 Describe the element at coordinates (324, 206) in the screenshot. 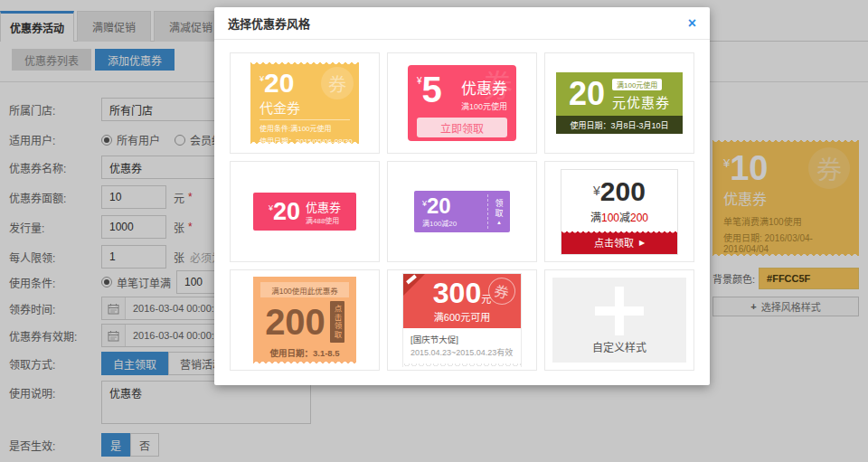

I see `coupon4-name: 优惠券` at that location.